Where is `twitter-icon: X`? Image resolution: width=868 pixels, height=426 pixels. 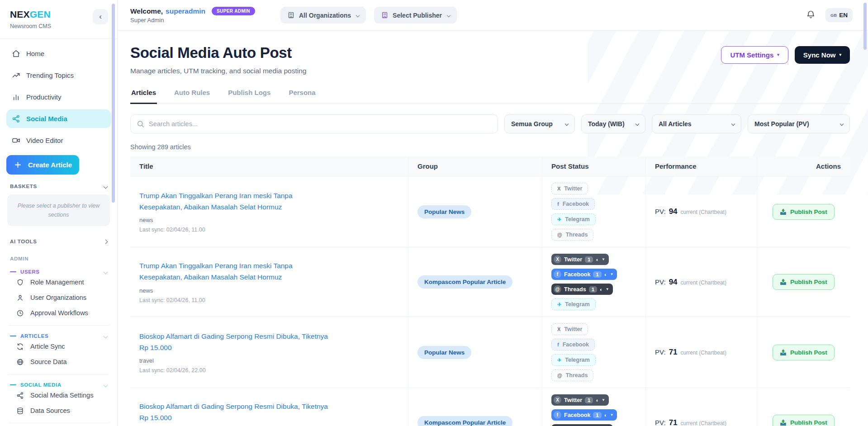
twitter-icon: X is located at coordinates (559, 329).